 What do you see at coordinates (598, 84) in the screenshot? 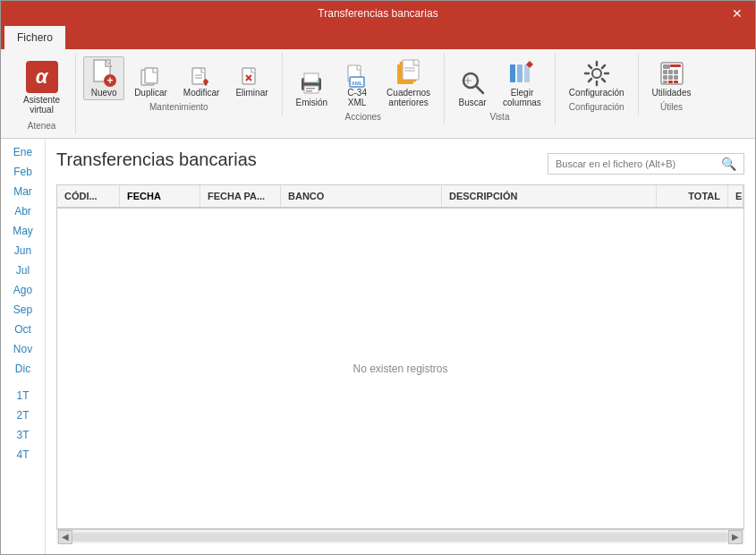
I see `ribbon-group-configuracion: Configuración Configuración` at bounding box center [598, 84].